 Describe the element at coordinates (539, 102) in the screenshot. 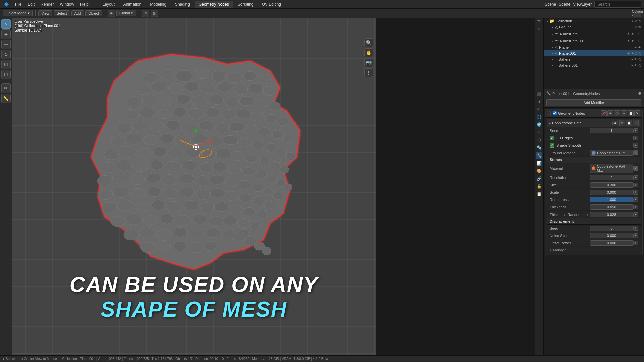

I see `prop-output-icon: 🖨` at that location.